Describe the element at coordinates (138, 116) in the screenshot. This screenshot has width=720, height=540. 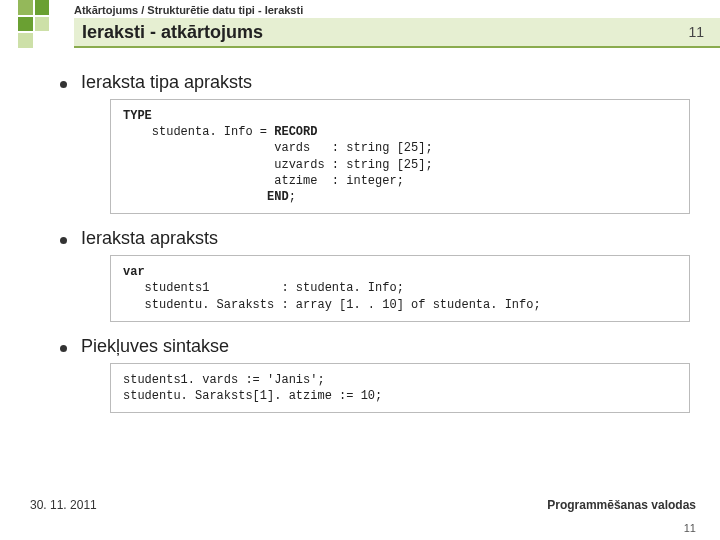
I see `kw-type: TYPE` at that location.